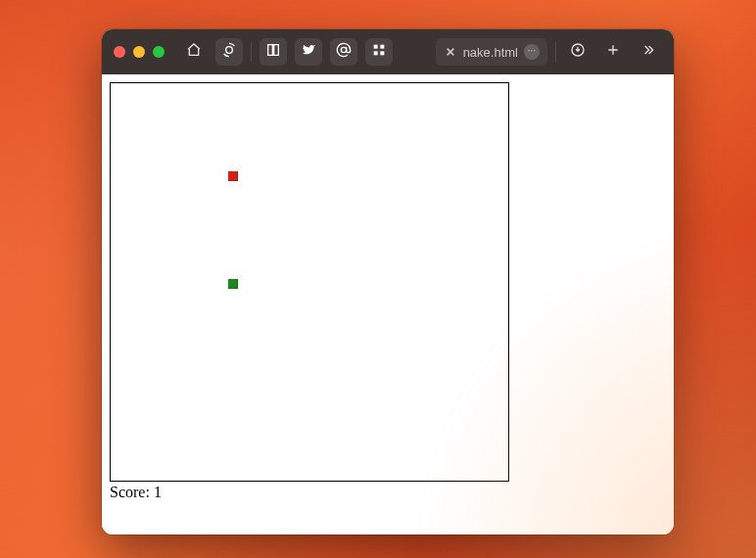 The width and height of the screenshot is (756, 558). What do you see at coordinates (129, 491) in the screenshot?
I see `score-label: Score:` at bounding box center [129, 491].